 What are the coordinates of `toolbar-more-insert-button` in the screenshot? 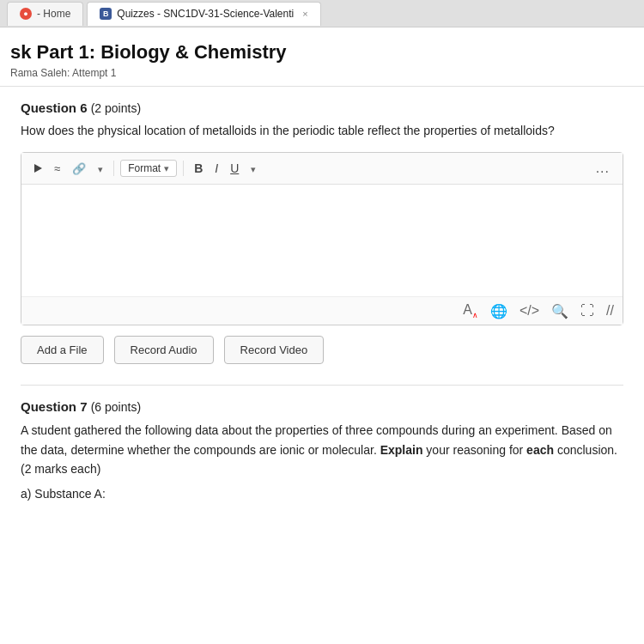 It's located at (100, 168).